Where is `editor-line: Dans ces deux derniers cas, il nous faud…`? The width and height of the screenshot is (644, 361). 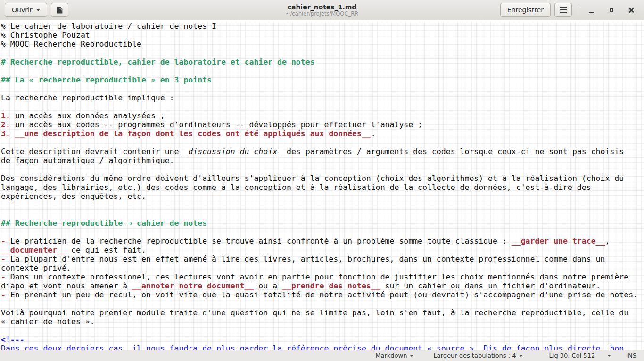 editor-line: Dans ces deux derniers cas, il nous faud… is located at coordinates (322, 347).